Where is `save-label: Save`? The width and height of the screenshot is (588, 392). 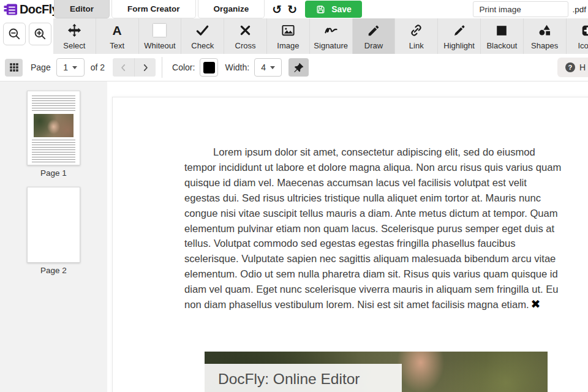
save-label: Save is located at coordinates (342, 9).